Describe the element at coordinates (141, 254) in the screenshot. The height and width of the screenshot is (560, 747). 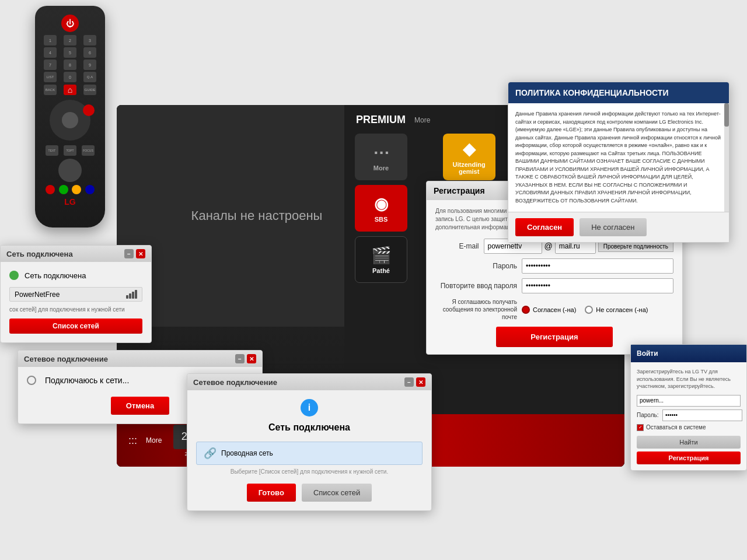
I see `dialog-close-btn: ✕` at that location.